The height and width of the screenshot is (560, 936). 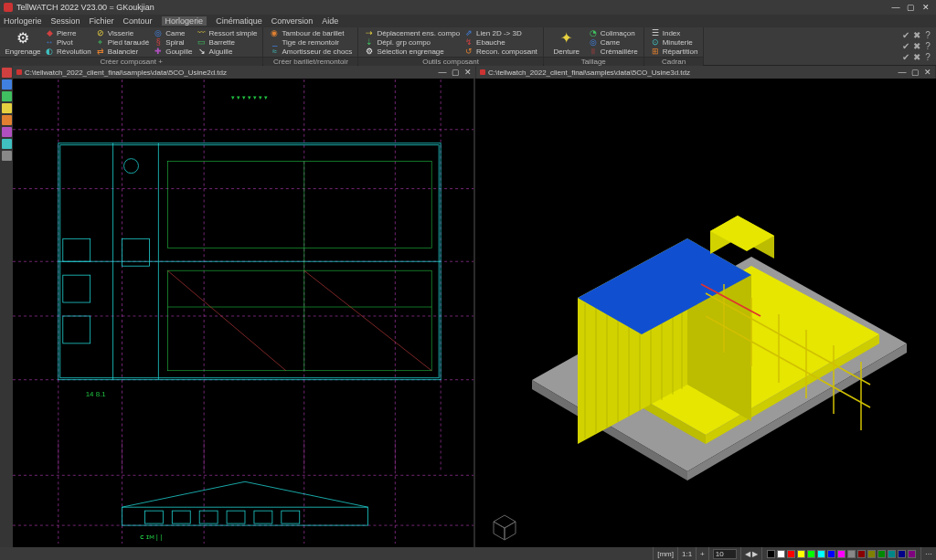 I want to click on ribbon-btn-cr-maill-re: ⫴Crémaillère, so click(x=612, y=51).